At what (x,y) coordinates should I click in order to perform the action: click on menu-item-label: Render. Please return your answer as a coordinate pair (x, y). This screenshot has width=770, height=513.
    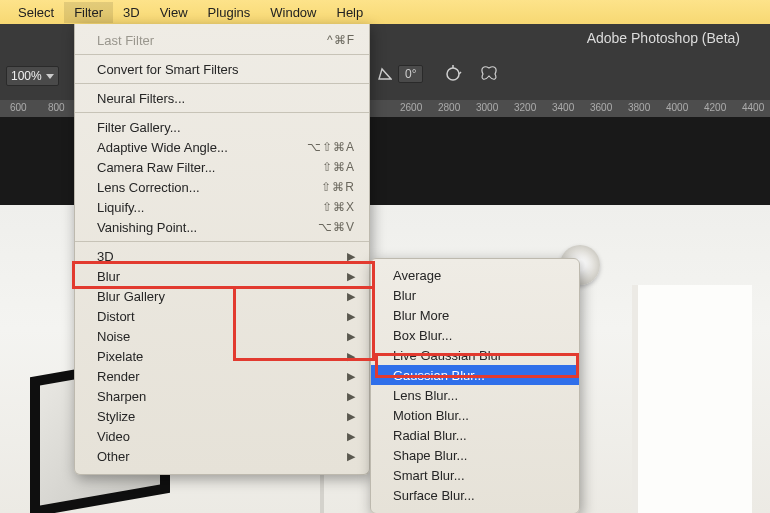
    Looking at the image, I should click on (118, 376).